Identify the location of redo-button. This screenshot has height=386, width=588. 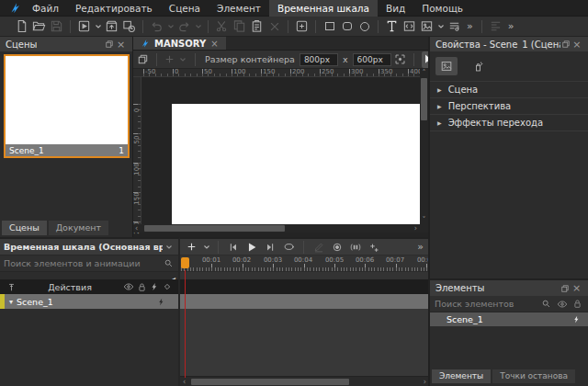
(184, 26).